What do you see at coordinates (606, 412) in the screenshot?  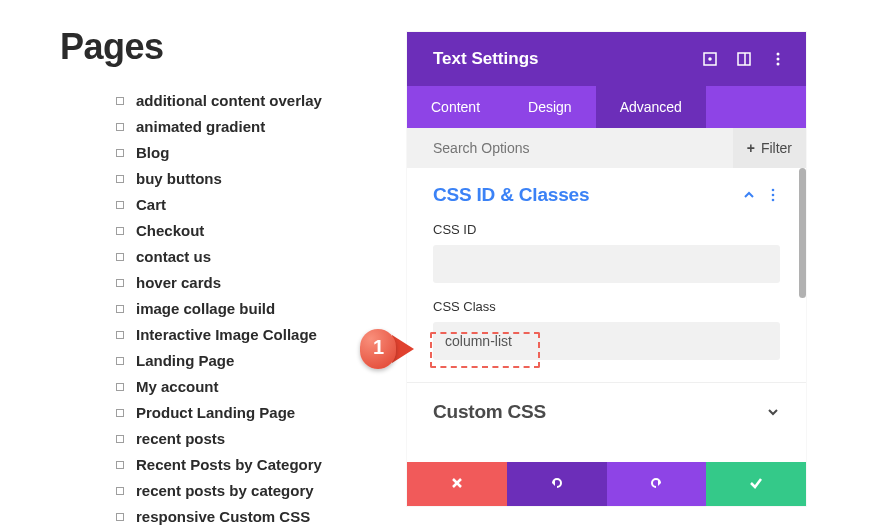 I see `section-custom-css: Custom CSS` at bounding box center [606, 412].